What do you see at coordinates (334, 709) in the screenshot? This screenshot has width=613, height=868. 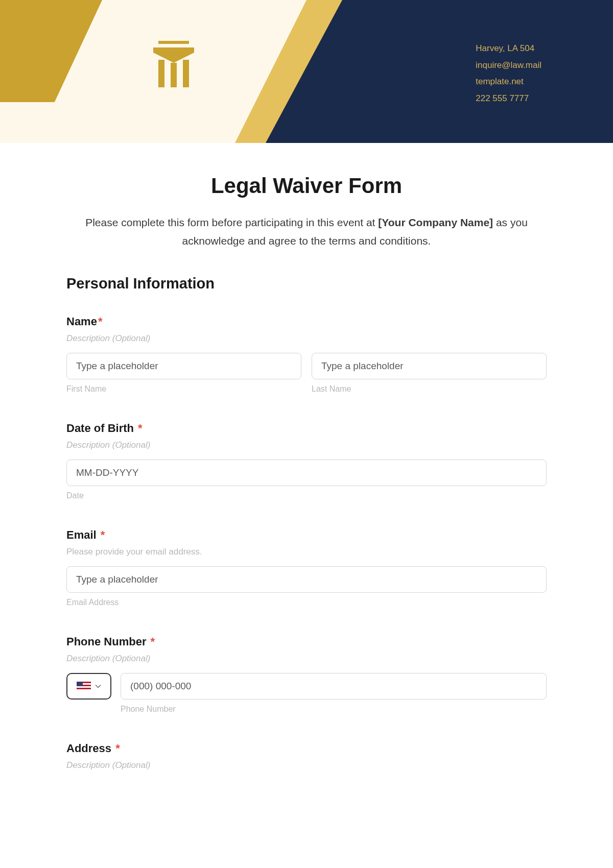 I see `phone-sublabel: Phone Number` at bounding box center [334, 709].